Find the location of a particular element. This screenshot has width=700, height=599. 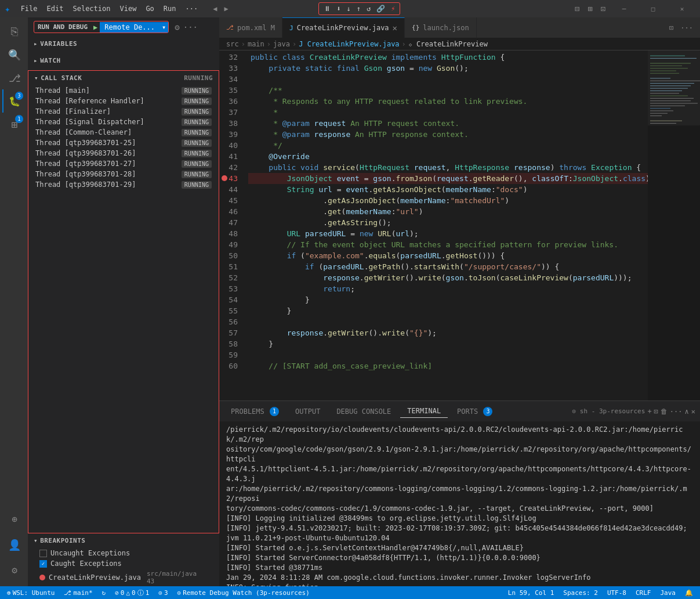

debug-pause-btn: ⏸ is located at coordinates (327, 9).